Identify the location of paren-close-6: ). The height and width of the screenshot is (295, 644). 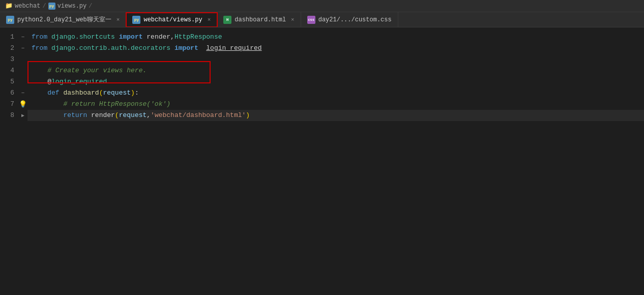
(133, 93).